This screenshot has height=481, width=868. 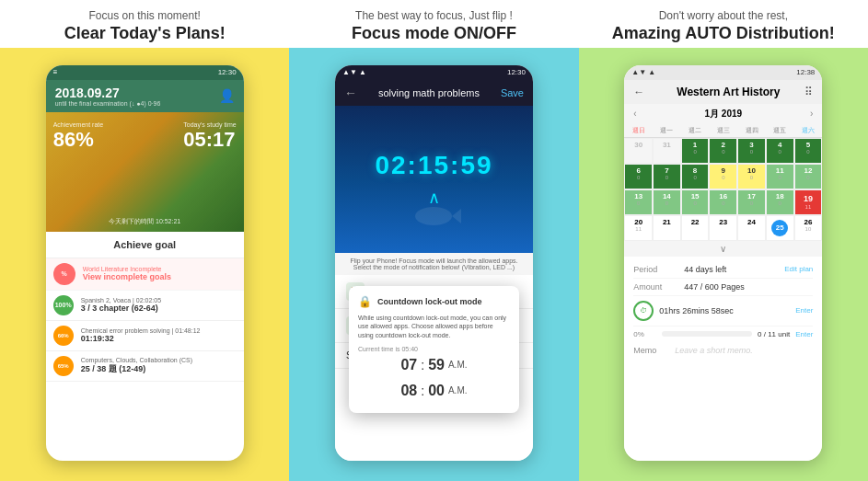 What do you see at coordinates (808, 92) in the screenshot?
I see `p3-menu-icon: ⠿` at bounding box center [808, 92].